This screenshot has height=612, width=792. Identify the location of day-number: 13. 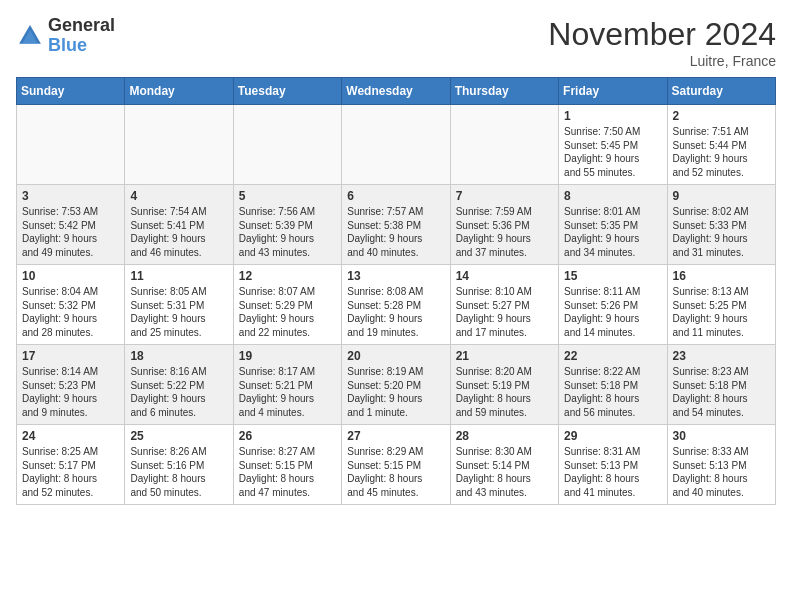
(396, 276).